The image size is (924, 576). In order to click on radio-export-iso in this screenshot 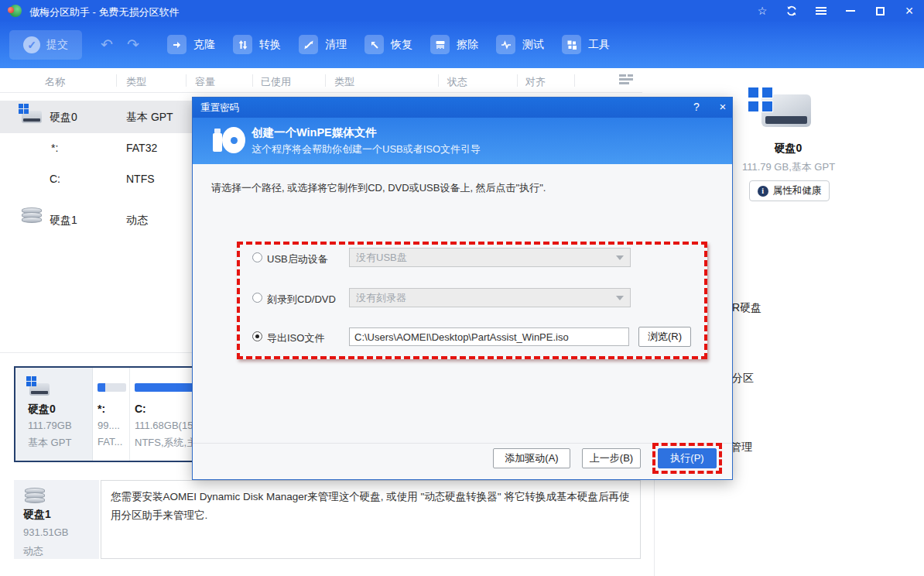, I will do `click(257, 336)`.